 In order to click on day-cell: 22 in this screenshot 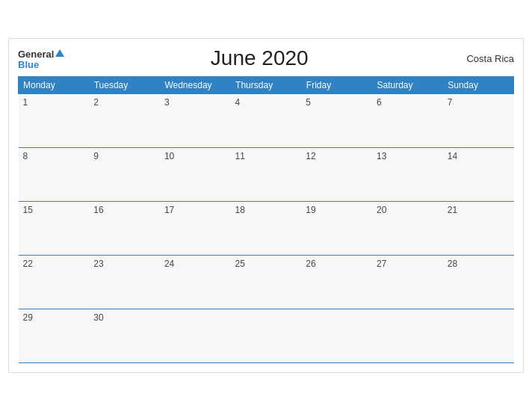, I will do `click(54, 282)`.